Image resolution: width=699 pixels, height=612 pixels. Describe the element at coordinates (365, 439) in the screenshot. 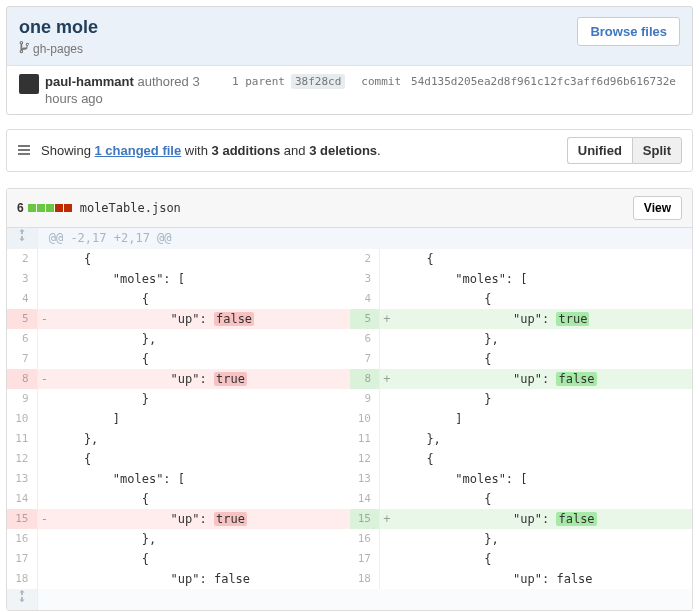

I see `line-number-right: 11` at that location.